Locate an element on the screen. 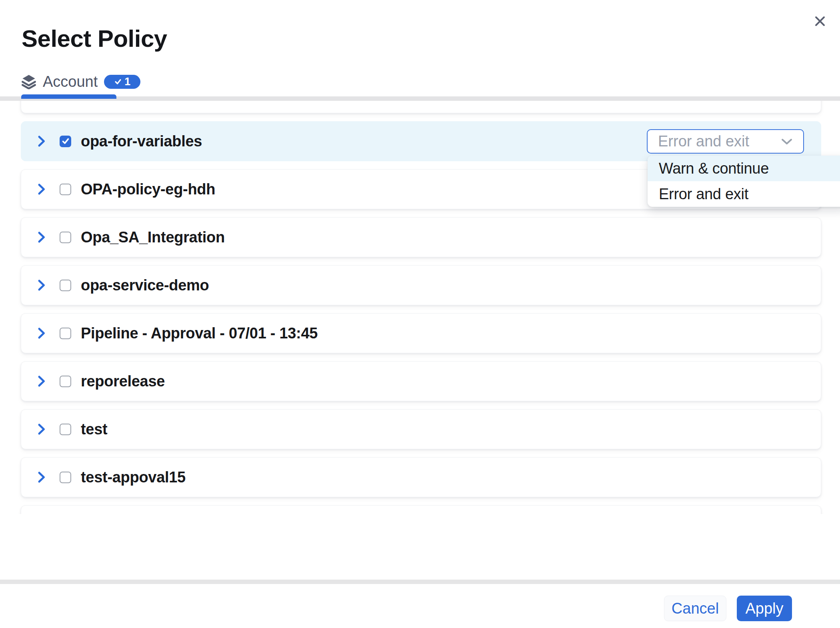  selected-count-badge: 1 is located at coordinates (122, 82).